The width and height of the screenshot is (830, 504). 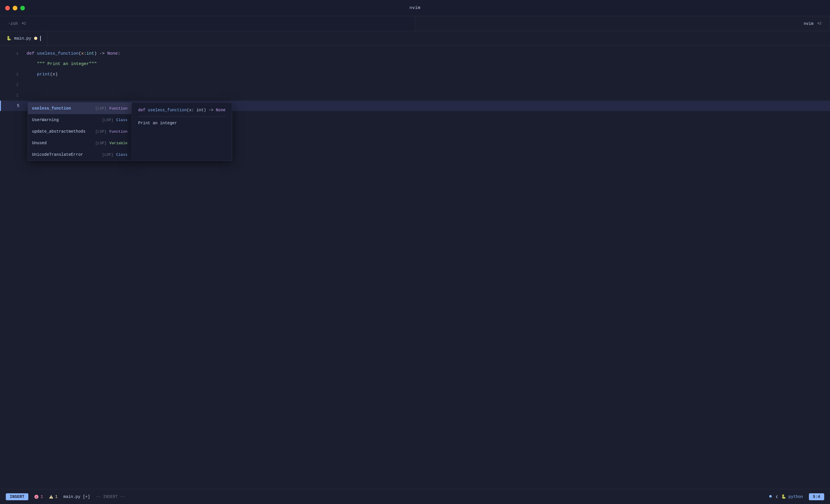 What do you see at coordinates (15, 8) in the screenshot?
I see `window-controls` at bounding box center [15, 8].